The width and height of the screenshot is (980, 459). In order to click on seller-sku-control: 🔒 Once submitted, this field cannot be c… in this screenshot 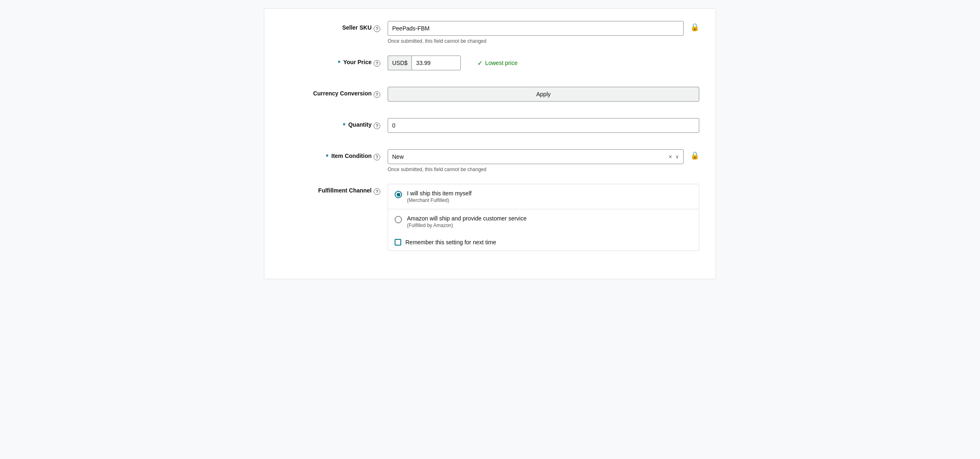, I will do `click(543, 32)`.